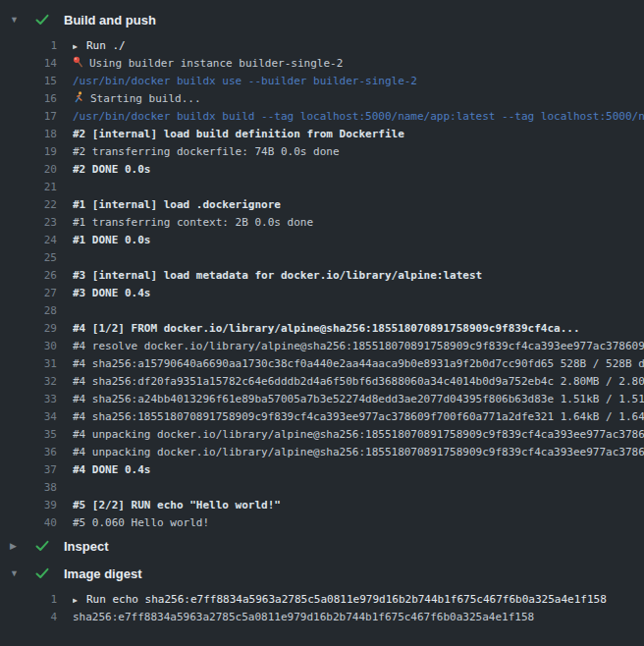  Describe the element at coordinates (322, 329) in the screenshot. I see `log-line: 29#4 [1/2] FROM docker.io/library/alpine…` at that location.